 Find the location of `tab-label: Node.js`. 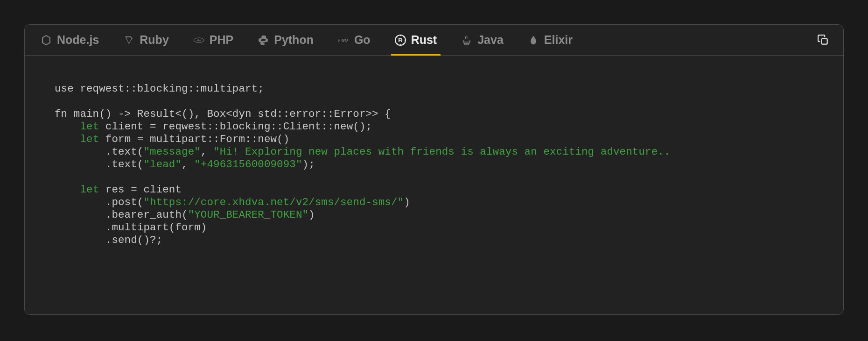

tab-label: Node.js is located at coordinates (78, 40).